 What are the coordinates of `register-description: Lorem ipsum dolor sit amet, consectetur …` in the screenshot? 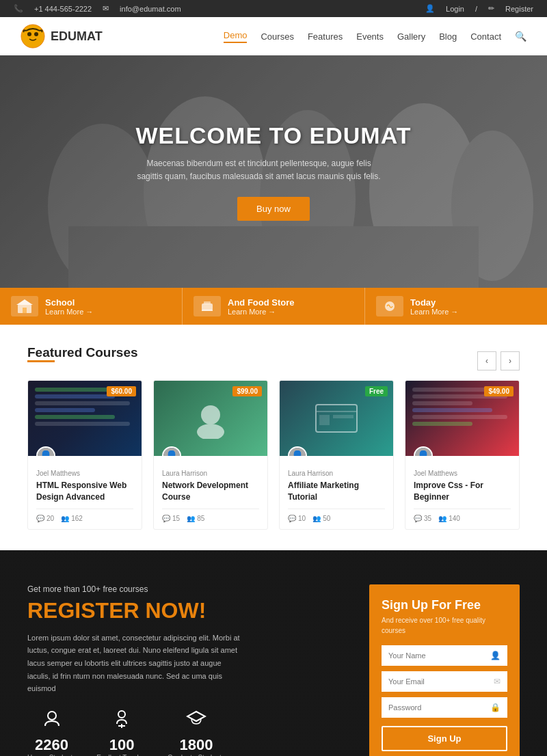 It's located at (137, 663).